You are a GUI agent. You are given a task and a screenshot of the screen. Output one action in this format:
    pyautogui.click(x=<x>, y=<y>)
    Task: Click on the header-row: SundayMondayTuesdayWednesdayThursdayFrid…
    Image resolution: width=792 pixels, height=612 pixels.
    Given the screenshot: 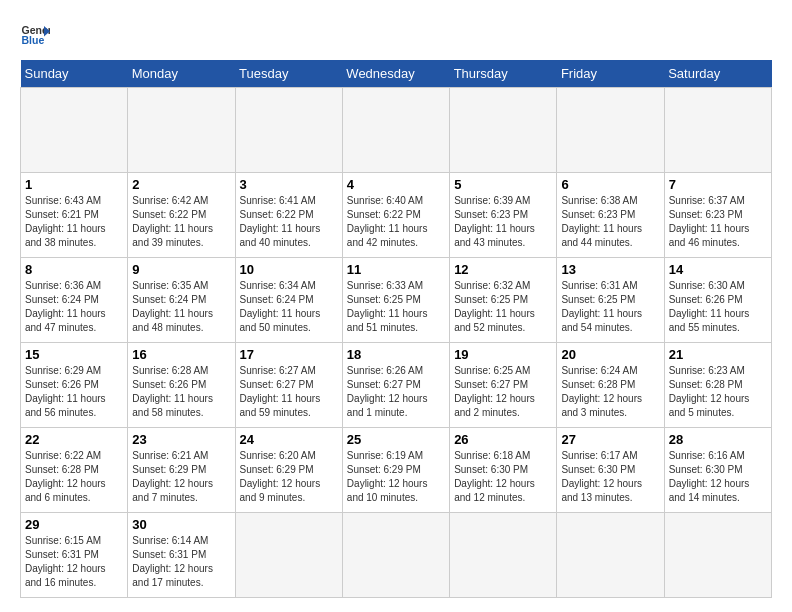 What is the action you would take?
    pyautogui.click(x=396, y=74)
    